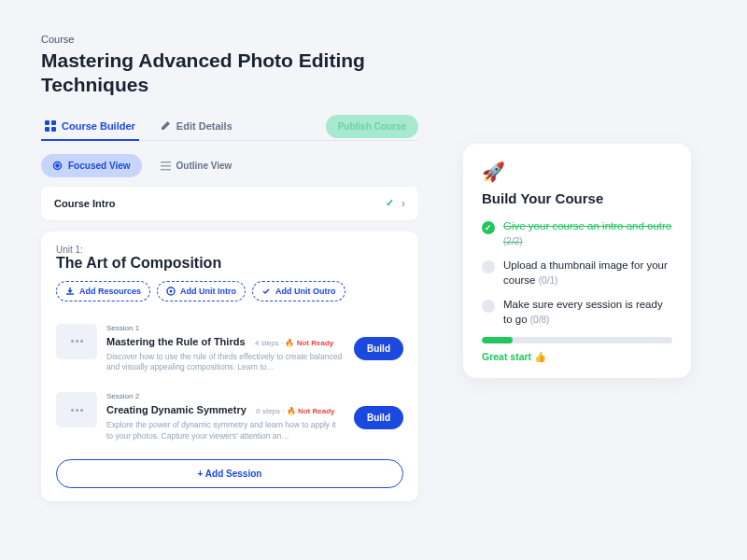  I want to click on checklist-text: Give your course an intro and outro (2/2…, so click(588, 233).